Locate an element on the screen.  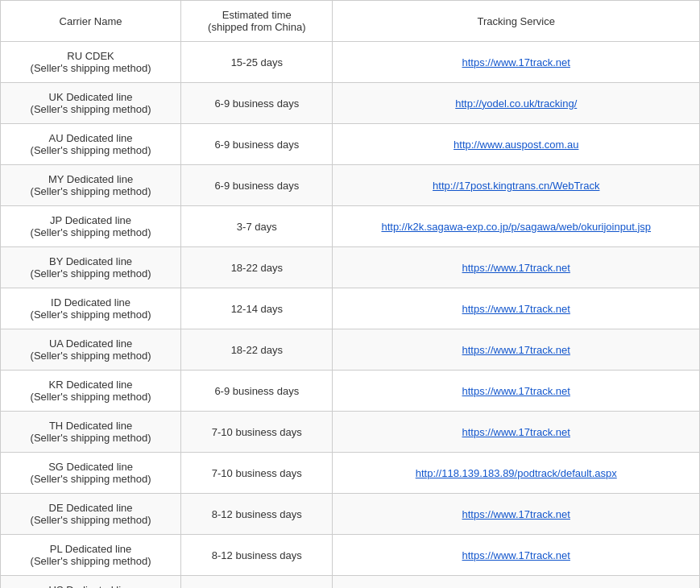
carrier-name-cell: UA Dedicated line(Seller's shipping meth… is located at coordinates (91, 350).